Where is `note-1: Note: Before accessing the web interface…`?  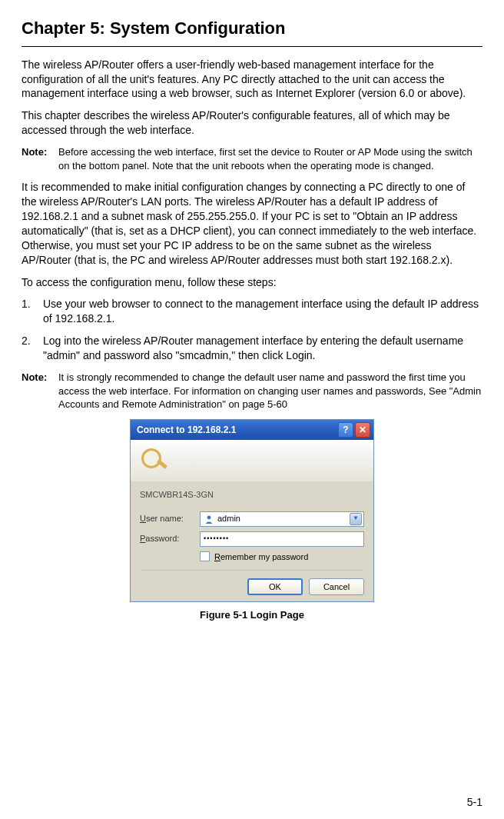 note-1: Note: Before accessing the web interface… is located at coordinates (252, 158).